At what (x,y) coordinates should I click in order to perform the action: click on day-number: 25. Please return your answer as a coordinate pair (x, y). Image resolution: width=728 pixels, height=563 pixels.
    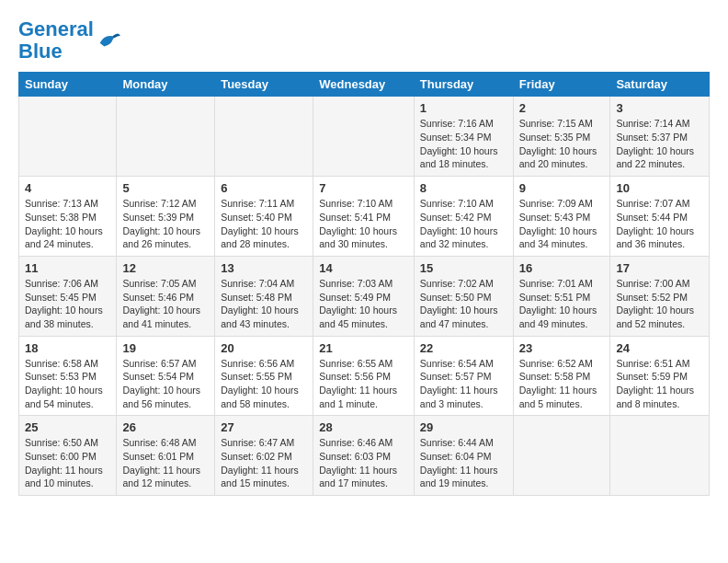
    Looking at the image, I should click on (68, 427).